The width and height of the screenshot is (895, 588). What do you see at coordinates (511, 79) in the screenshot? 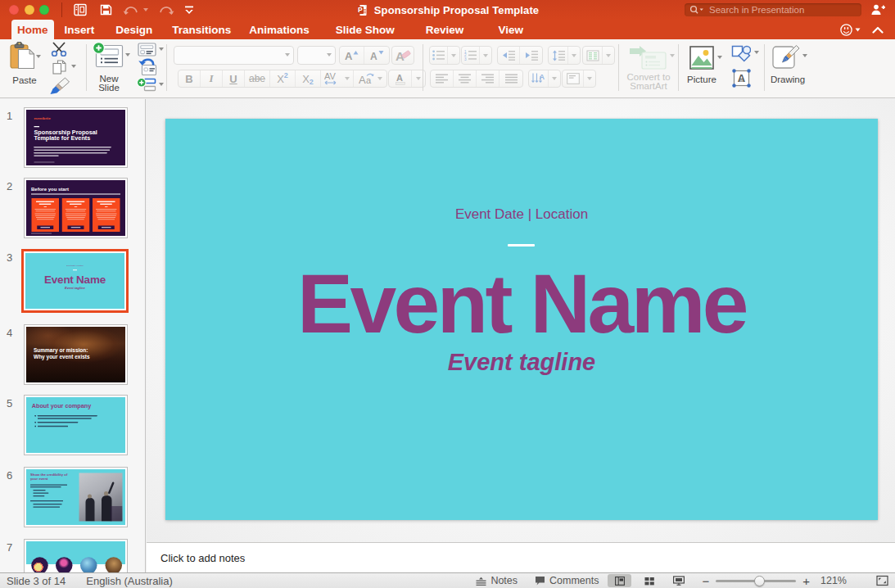
I see `justify-button` at bounding box center [511, 79].